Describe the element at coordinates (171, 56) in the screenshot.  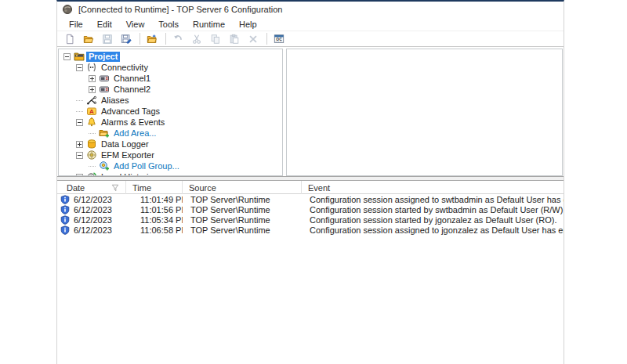
I see `tree-item-project: Project` at that location.